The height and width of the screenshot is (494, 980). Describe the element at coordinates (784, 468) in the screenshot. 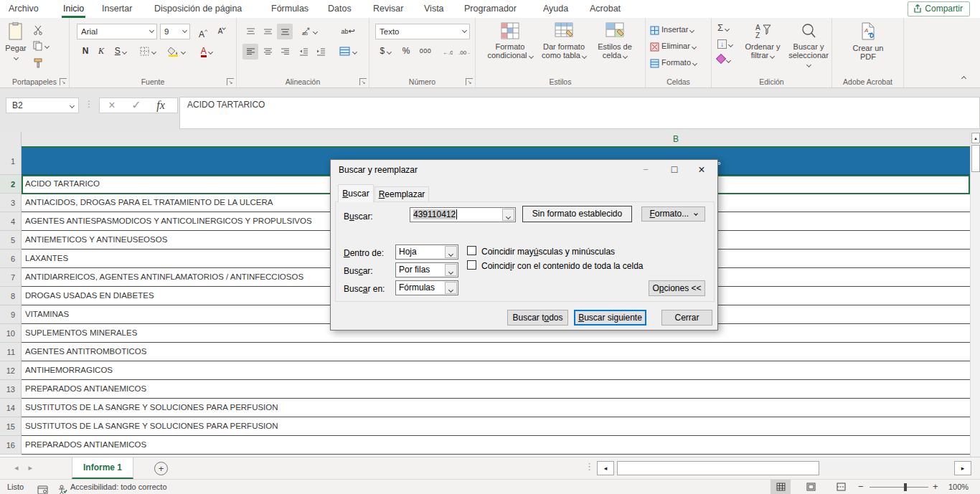

I see `horizontal-scrollbar` at that location.